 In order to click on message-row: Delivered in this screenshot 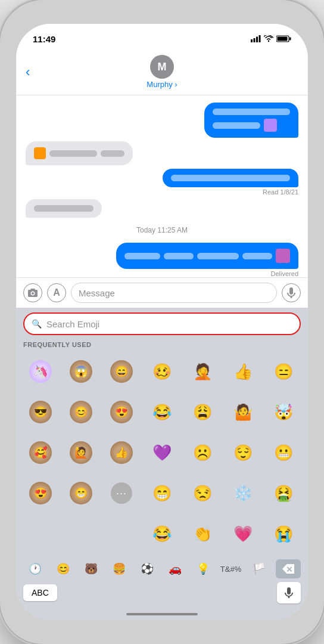, I will do `click(162, 260)`.